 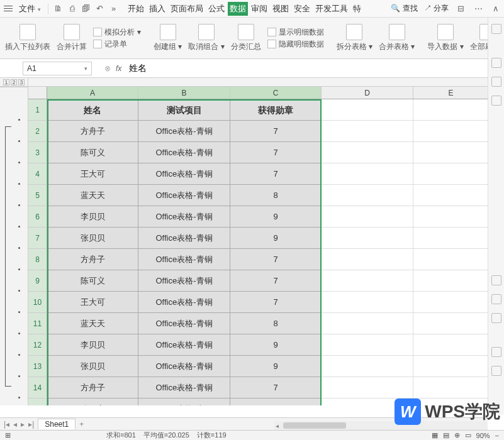 I want to click on print-icon: ⎙, so click(x=72, y=9).